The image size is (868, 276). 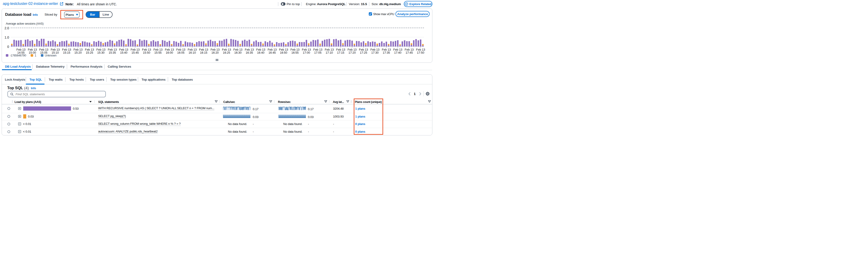 I want to click on x-axis-tick-label: Feb 1315:55, so click(x=158, y=51).